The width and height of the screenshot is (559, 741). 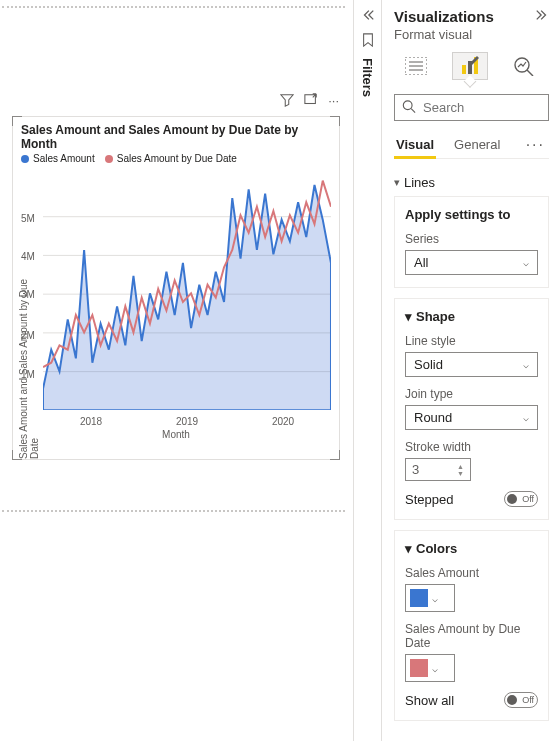 What do you see at coordinates (283, 422) in the screenshot?
I see `x-tick: 2020` at bounding box center [283, 422].